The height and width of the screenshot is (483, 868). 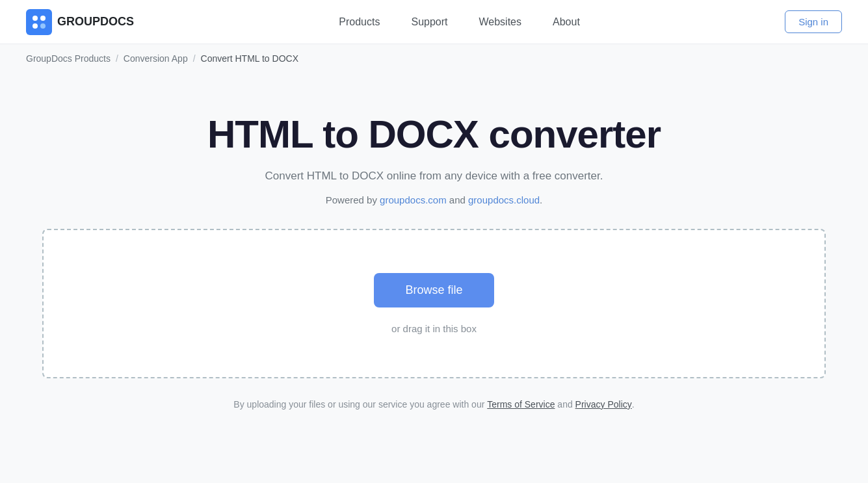 What do you see at coordinates (434, 290) in the screenshot?
I see `browse-file-button: Browse file` at bounding box center [434, 290].